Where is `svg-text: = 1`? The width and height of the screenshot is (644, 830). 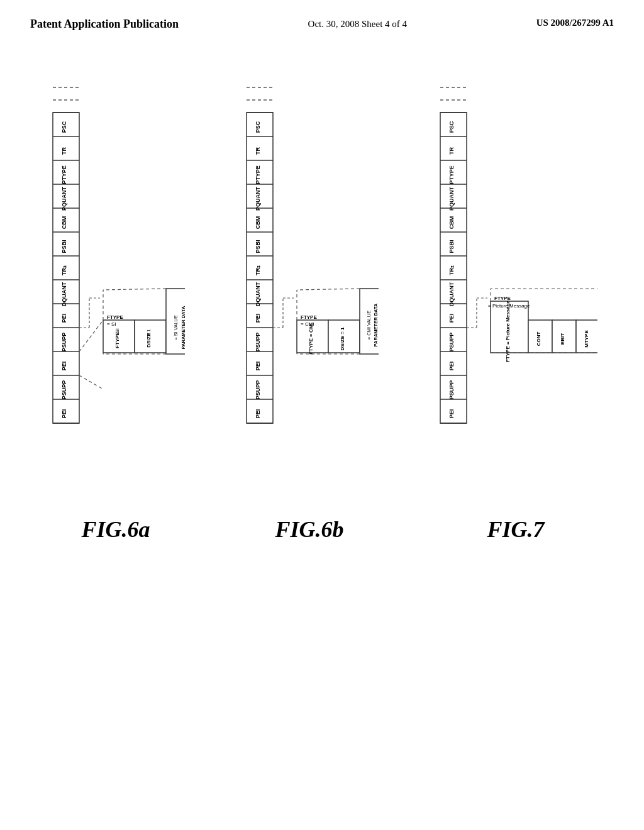 svg-text: = 1 is located at coordinates (148, 333).